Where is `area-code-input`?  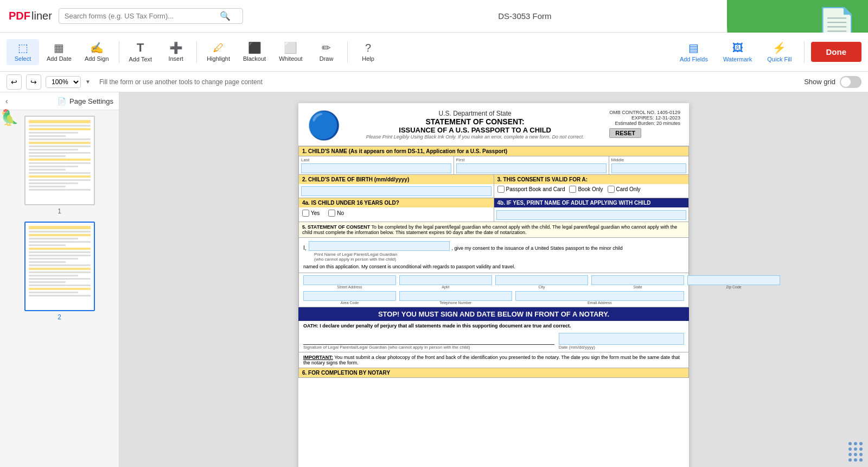 area-code-input is located at coordinates (349, 296).